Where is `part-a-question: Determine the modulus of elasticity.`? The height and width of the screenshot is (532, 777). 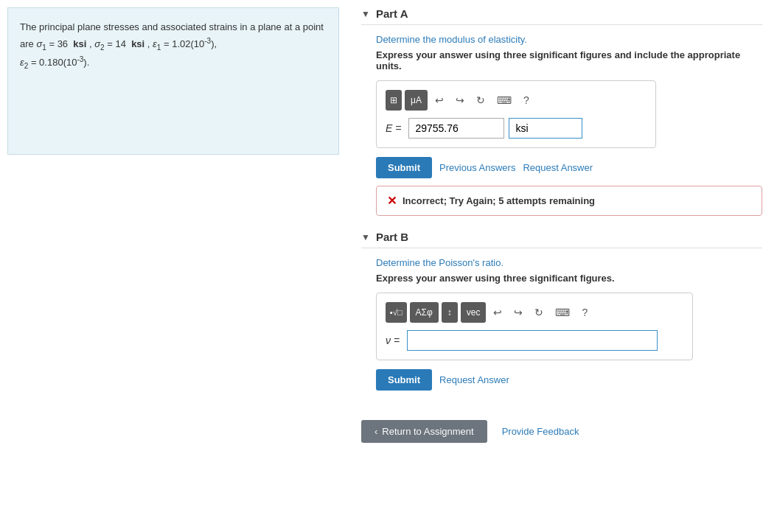 part-a-question: Determine the modulus of elasticity. is located at coordinates (569, 40).